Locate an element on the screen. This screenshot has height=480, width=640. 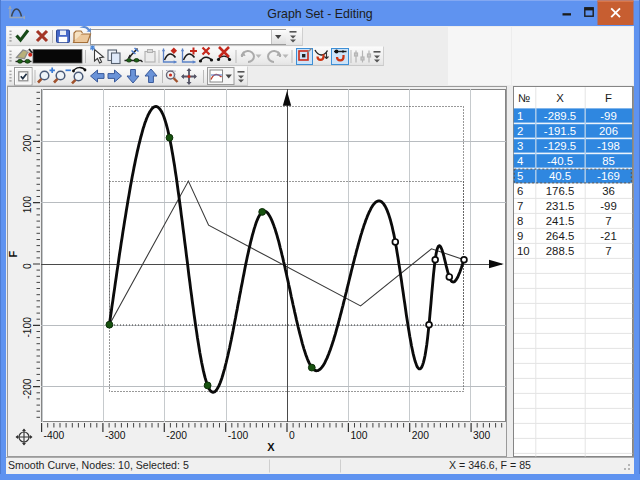
svg-text: -191.5 is located at coordinates (560, 131).